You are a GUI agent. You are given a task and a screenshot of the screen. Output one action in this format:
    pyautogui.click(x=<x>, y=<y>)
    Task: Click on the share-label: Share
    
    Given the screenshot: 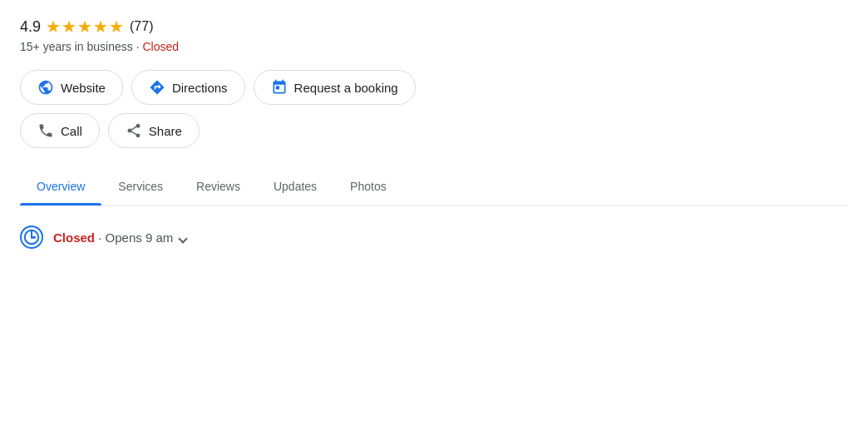 What is the action you would take?
    pyautogui.click(x=165, y=131)
    